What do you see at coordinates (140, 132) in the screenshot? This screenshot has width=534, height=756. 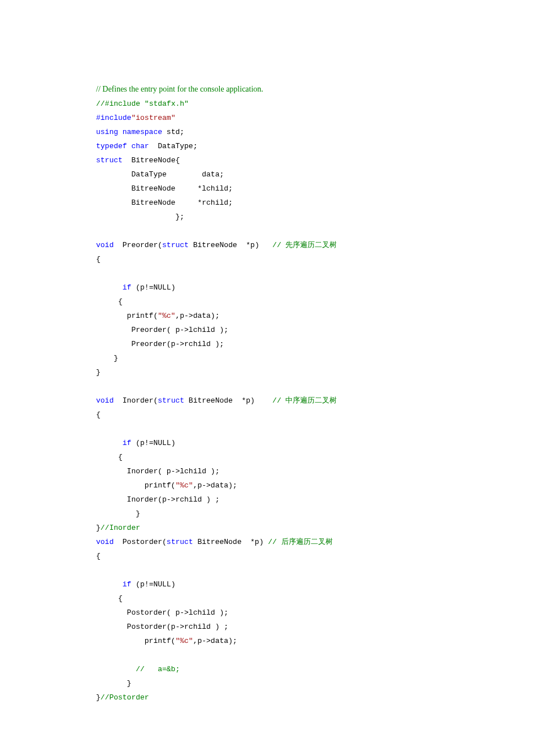 I see `using-namespace: using namespace std;` at bounding box center [140, 132].